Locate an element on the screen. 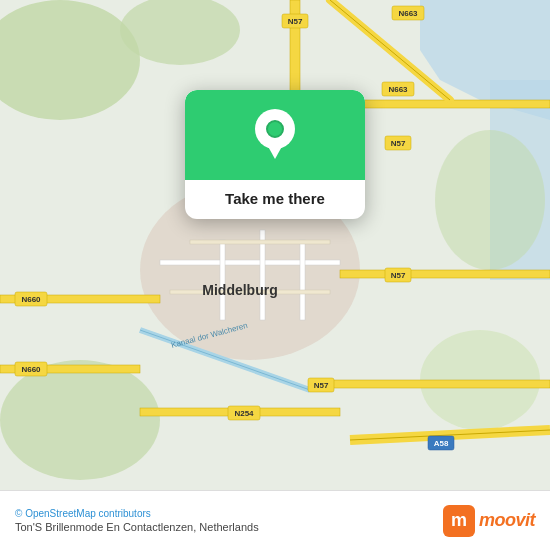 Image resolution: width=550 pixels, height=550 pixels. moovit-logo: m moovit is located at coordinates (489, 521).